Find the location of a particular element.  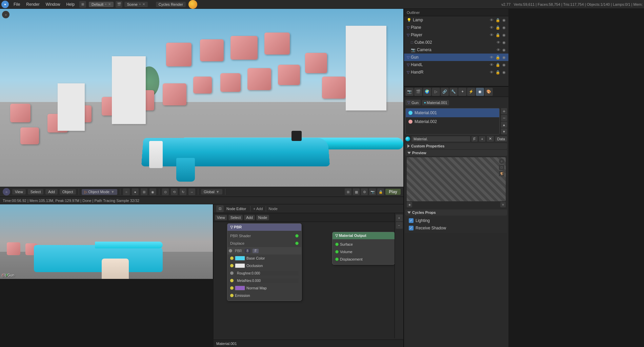

gun-lock-icon: 🔒 is located at coordinates (498, 58).